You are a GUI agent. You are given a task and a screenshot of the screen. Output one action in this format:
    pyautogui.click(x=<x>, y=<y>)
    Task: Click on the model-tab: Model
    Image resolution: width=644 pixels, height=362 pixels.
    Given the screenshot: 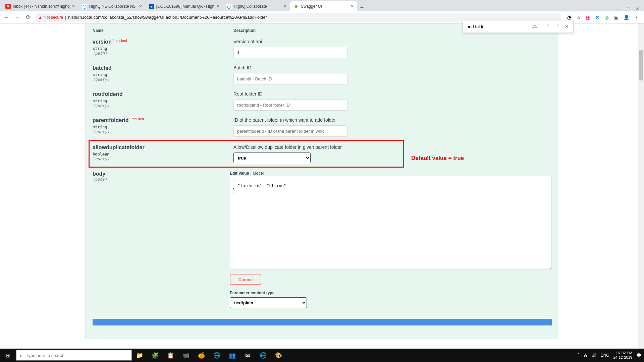 What is the action you would take?
    pyautogui.click(x=258, y=173)
    